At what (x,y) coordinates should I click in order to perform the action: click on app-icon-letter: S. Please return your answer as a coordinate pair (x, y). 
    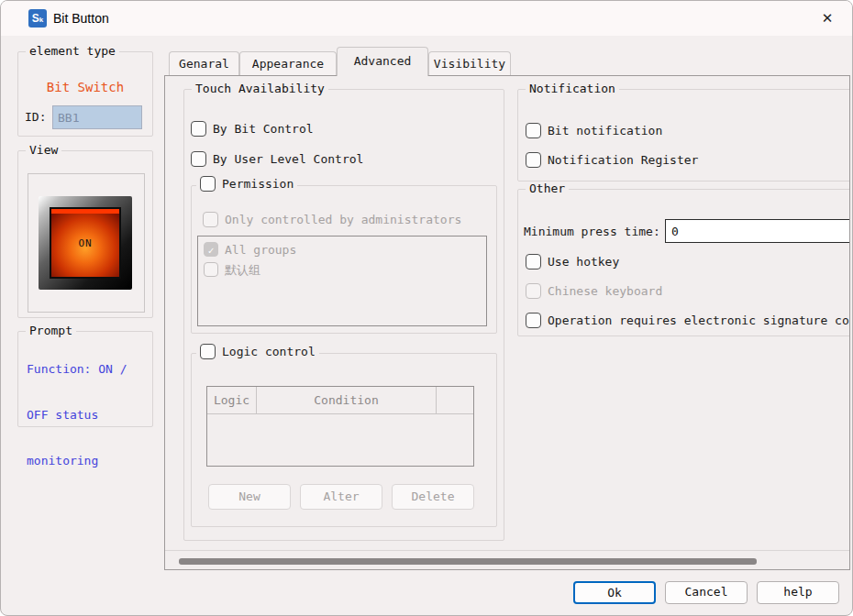
    Looking at the image, I should click on (36, 18).